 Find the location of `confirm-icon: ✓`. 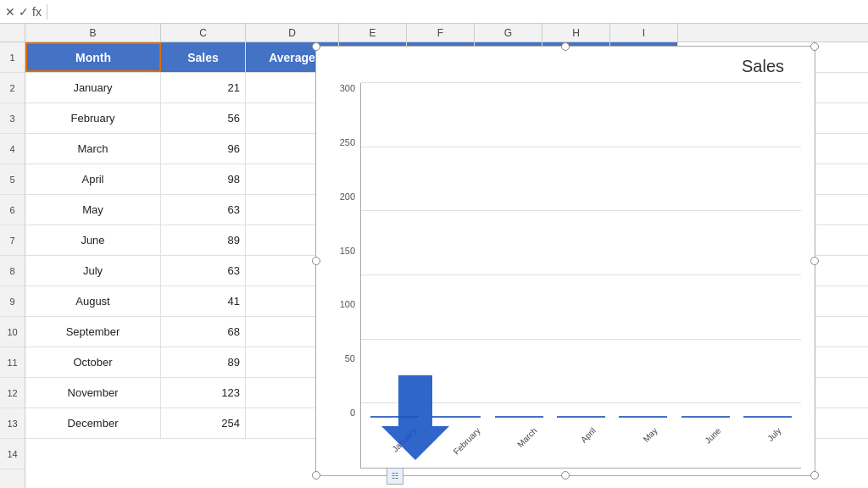

confirm-icon: ✓ is located at coordinates (24, 12).